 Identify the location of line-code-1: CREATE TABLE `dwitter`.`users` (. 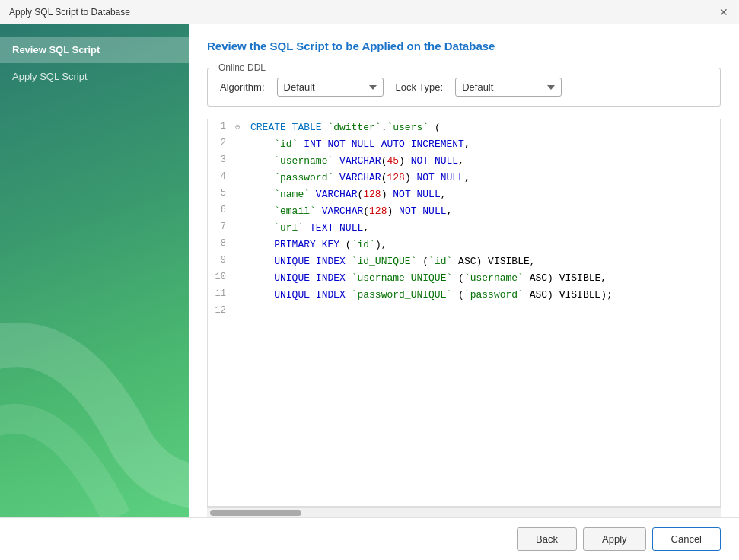
(484, 128).